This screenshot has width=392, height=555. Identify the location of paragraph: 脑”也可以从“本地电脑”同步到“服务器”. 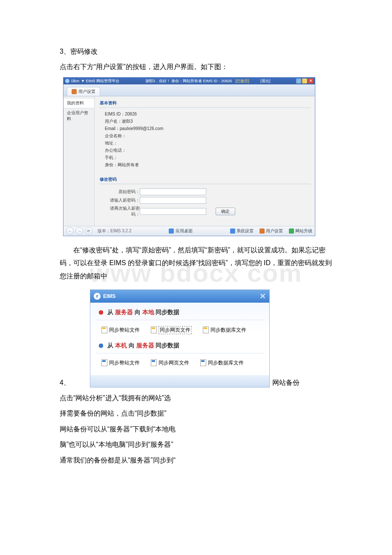
(196, 445).